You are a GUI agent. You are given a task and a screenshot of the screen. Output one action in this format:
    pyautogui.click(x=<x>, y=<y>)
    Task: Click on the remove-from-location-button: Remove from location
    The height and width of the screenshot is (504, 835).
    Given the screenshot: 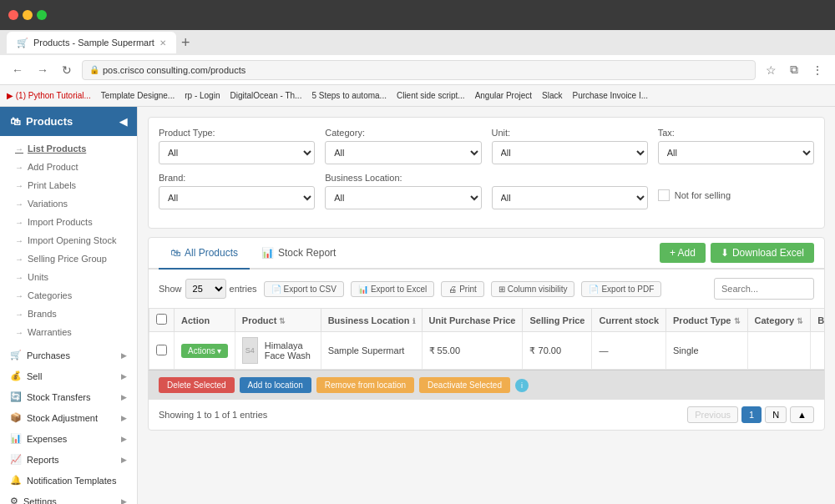 What is the action you would take?
    pyautogui.click(x=366, y=386)
    